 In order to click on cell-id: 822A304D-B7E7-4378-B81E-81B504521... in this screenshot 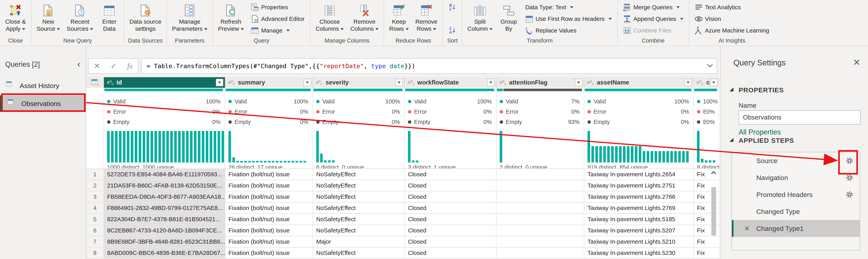, I will do `click(165, 219)`.